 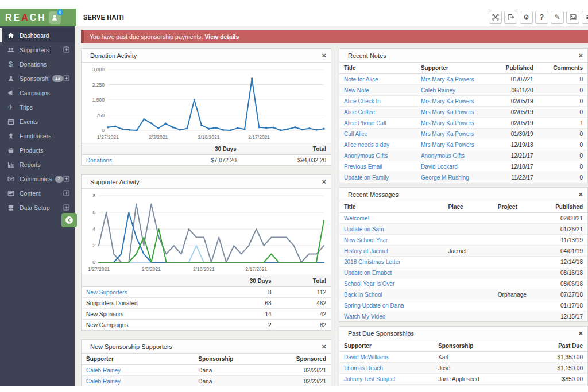 I want to click on cell-link: Watch My Video, so click(x=365, y=317).